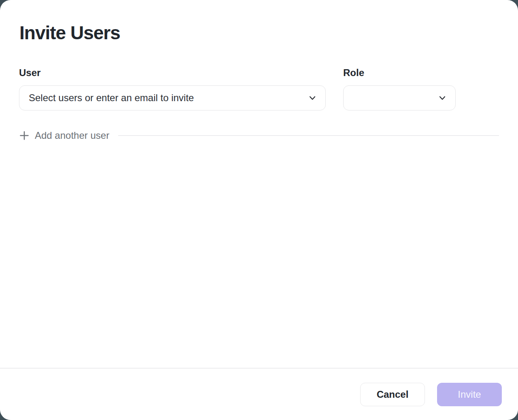  Describe the element at coordinates (308, 136) in the screenshot. I see `horizontal-divider` at that location.